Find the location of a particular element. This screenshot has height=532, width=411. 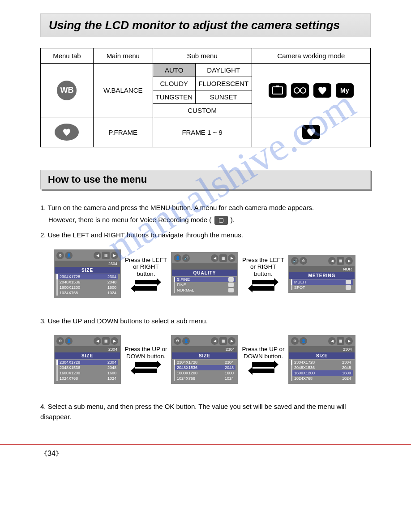

lcd-rows: S.FINE FINE NORMAL is located at coordinates (205, 286).